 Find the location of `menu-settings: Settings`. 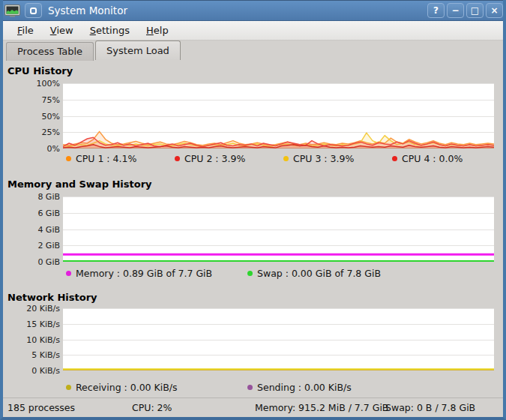

menu-settings: Settings is located at coordinates (109, 30).